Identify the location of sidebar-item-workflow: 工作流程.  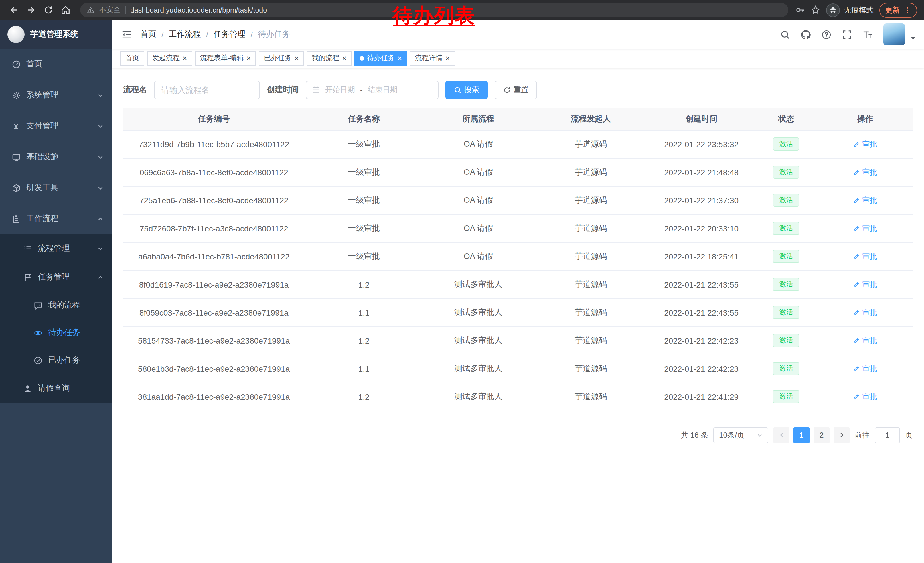
(56, 219).